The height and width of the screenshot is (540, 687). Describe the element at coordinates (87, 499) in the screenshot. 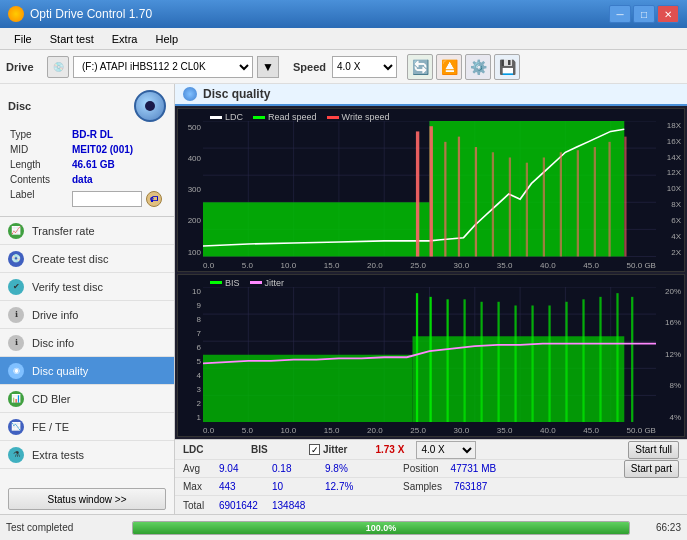

I see `status-window-button: Status window >>` at that location.